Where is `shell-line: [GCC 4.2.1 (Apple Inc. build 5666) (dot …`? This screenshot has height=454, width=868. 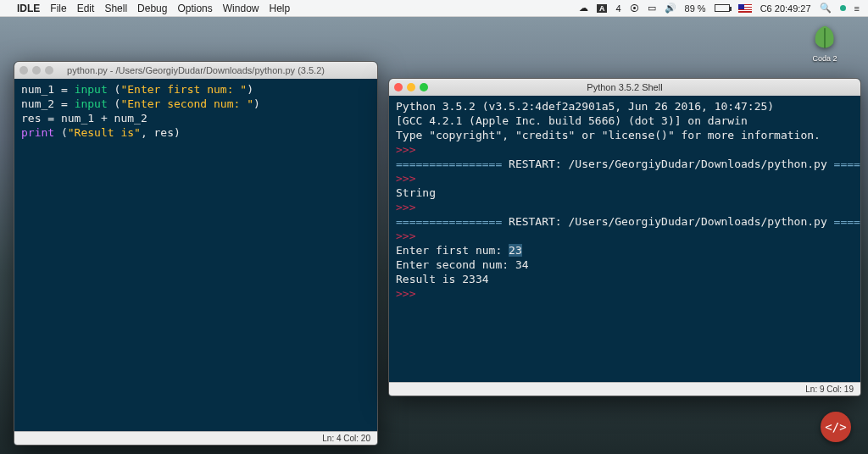
shell-line: [GCC 4.2.1 (Apple Inc. build 5666) (dot … is located at coordinates (571, 120).